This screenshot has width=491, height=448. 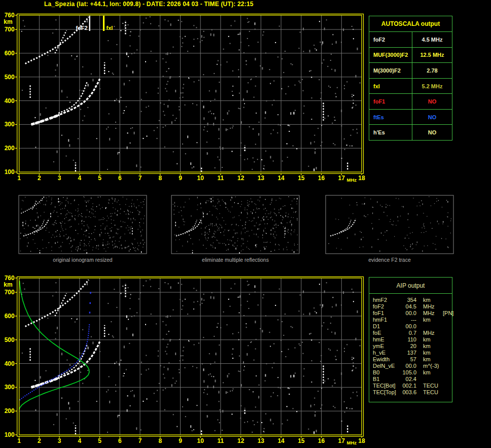 I want to click on aip-row-h-ve: h_vE137km, so click(x=412, y=353).